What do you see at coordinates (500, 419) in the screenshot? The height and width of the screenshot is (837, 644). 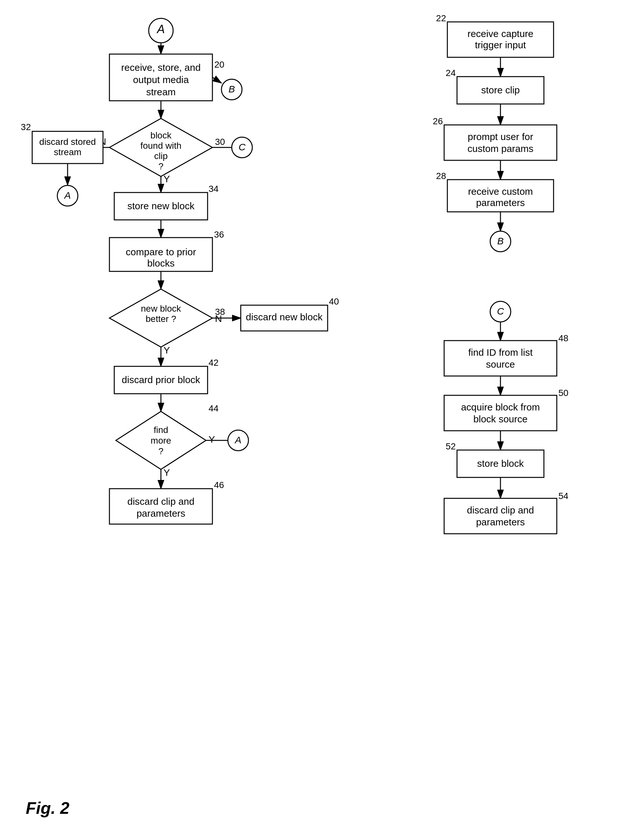 I see `node-50-text2: block source` at bounding box center [500, 419].